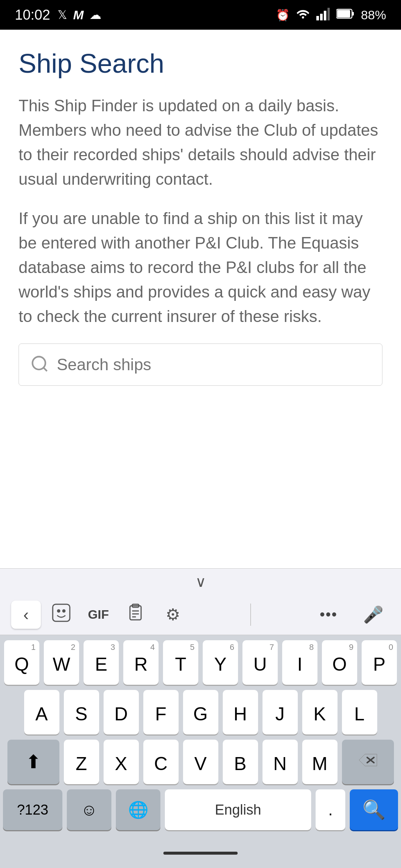 This screenshot has width=401, height=868. What do you see at coordinates (200, 762) in the screenshot?
I see `key-v: V` at bounding box center [200, 762].